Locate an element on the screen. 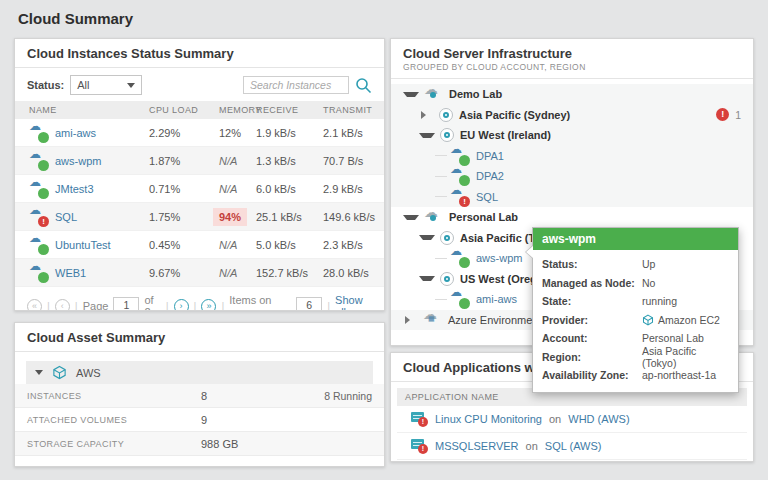 This screenshot has height=480, width=768. tree-item-asia-pacific-sydney-: Asia Pacific (Sydney)!1 is located at coordinates (572, 116).